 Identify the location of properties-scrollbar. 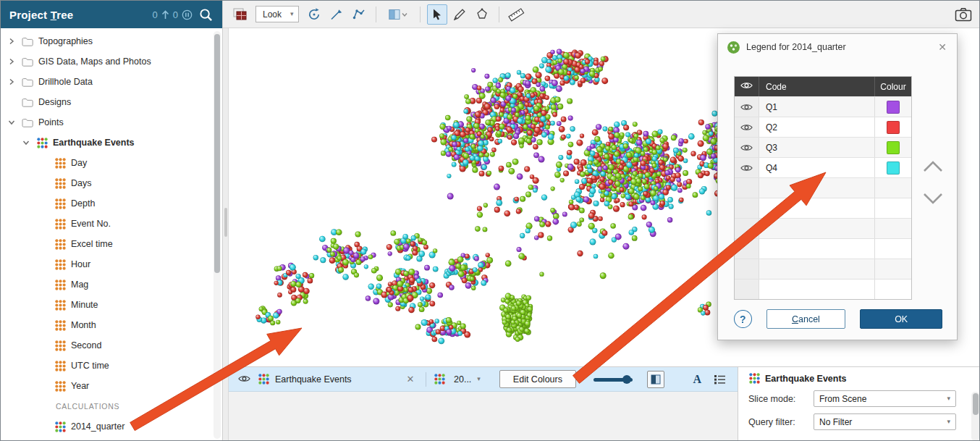
(976, 416).